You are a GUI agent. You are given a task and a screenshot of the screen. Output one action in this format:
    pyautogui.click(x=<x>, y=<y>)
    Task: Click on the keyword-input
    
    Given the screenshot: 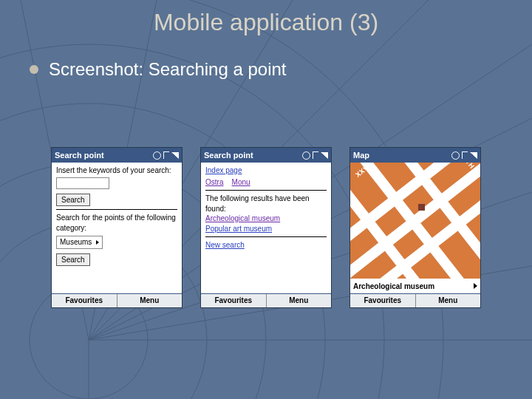 What is the action you would take?
    pyautogui.click(x=83, y=183)
    